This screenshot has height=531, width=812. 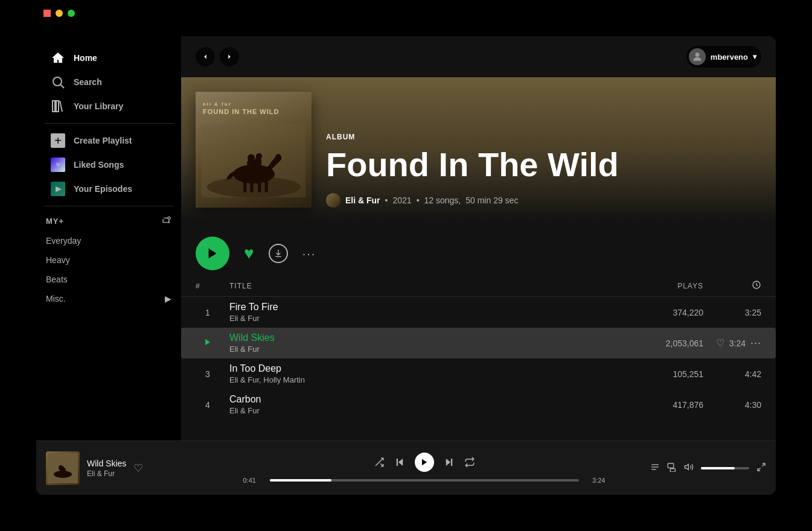 I want to click on track-row-active: Wild Skies Eli & Fur 2,053,061 ♡ 3:24 ··…, so click(x=478, y=343).